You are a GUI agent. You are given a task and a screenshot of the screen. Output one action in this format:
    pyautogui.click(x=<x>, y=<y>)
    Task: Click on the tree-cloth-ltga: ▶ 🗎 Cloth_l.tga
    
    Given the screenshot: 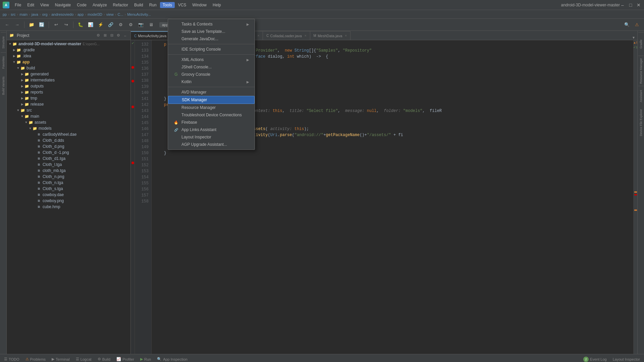 What is the action you would take?
    pyautogui.click(x=68, y=165)
    